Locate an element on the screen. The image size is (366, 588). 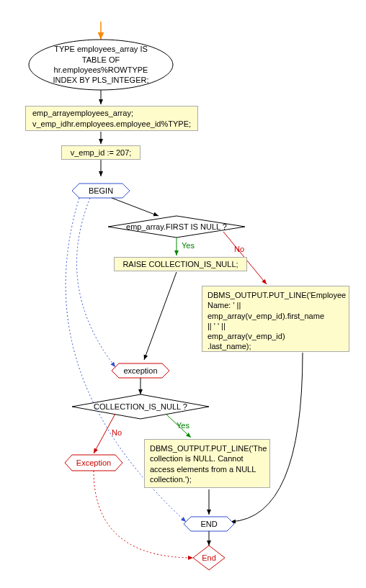
dbms-name-rect: DBMS_OUTPUT.PUT_LINE('Employee Name: ' |… is located at coordinates (275, 319).